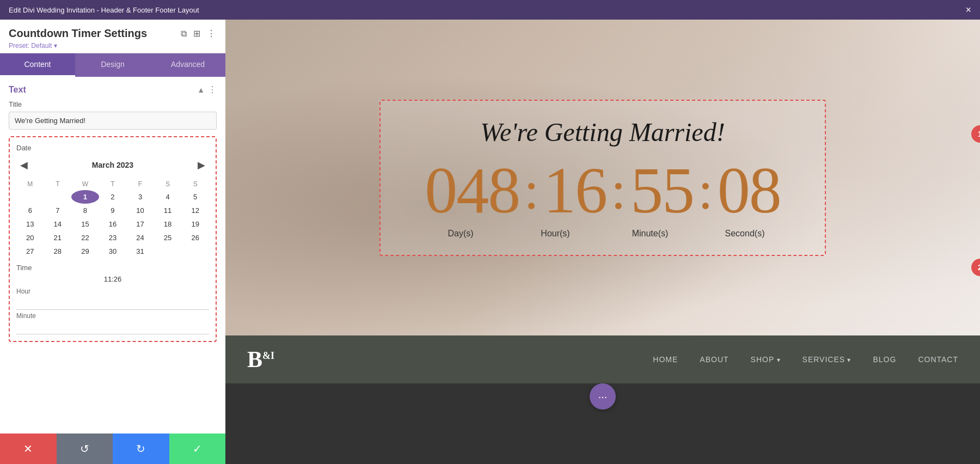 The image size is (980, 464). Describe the element at coordinates (113, 237) in the screenshot. I see `cal-cell-23: 23` at that location.